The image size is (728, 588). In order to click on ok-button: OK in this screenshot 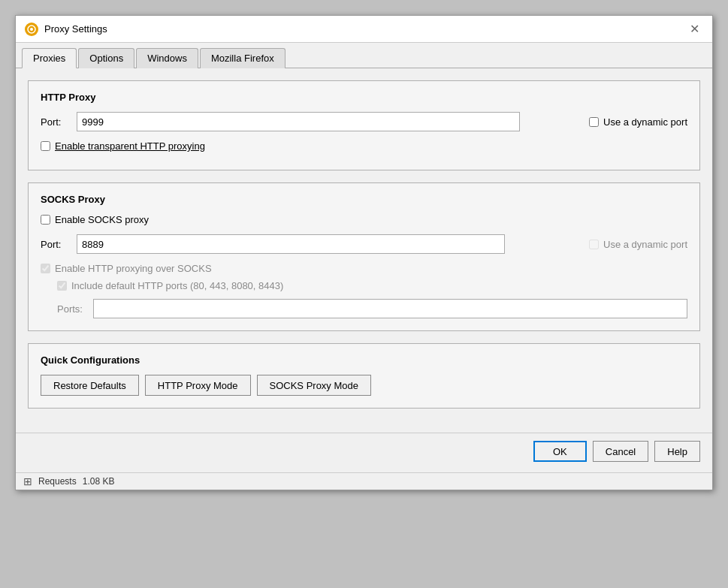, I will do `click(560, 451)`.